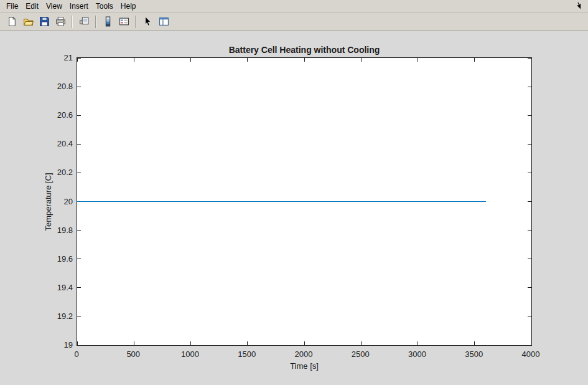 This screenshot has width=588, height=385. What do you see at coordinates (54, 57) in the screenshot?
I see `y-tick-label: 21` at bounding box center [54, 57].